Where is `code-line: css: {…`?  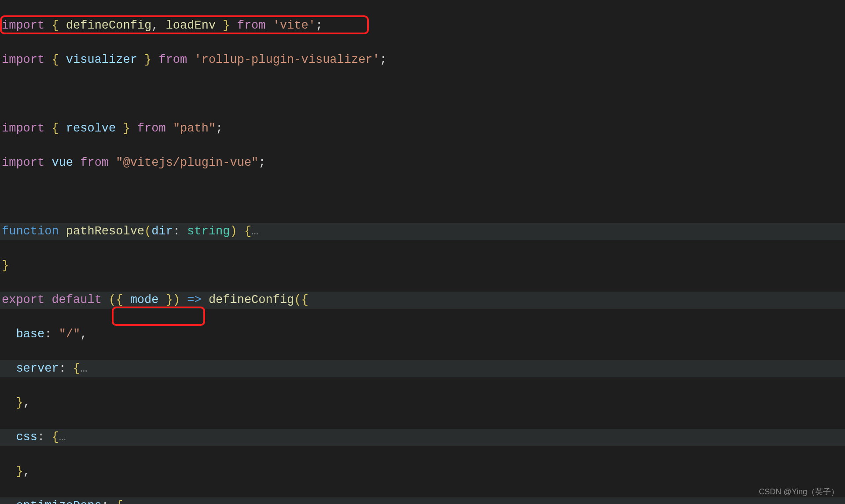 code-line: css: {… is located at coordinates (422, 437).